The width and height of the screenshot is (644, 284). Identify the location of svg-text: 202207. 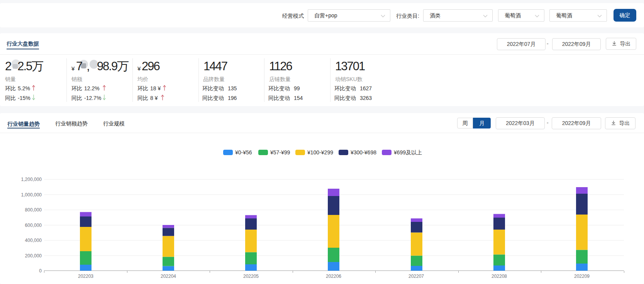
(416, 276).